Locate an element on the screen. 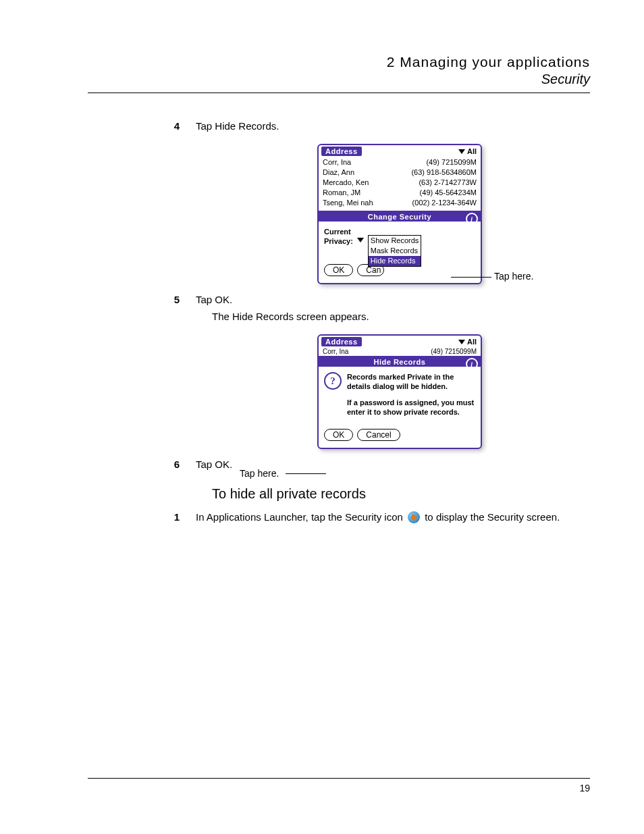  step-6: 6 Tap OK. is located at coordinates (339, 465).